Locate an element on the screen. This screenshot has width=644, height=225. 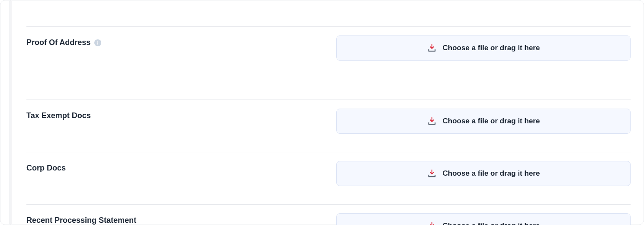
row-label-col: Corp Docs is located at coordinates (181, 167).